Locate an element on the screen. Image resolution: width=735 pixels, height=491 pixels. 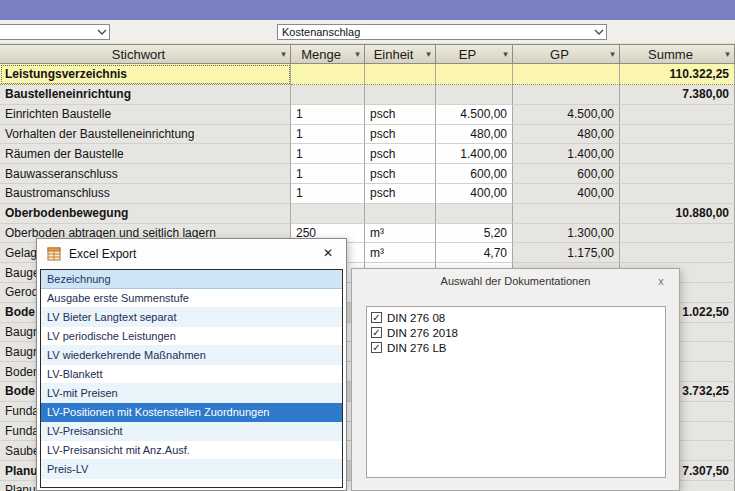
table-row: Baustelleneinrichtung7.380,00 is located at coordinates (368, 95).